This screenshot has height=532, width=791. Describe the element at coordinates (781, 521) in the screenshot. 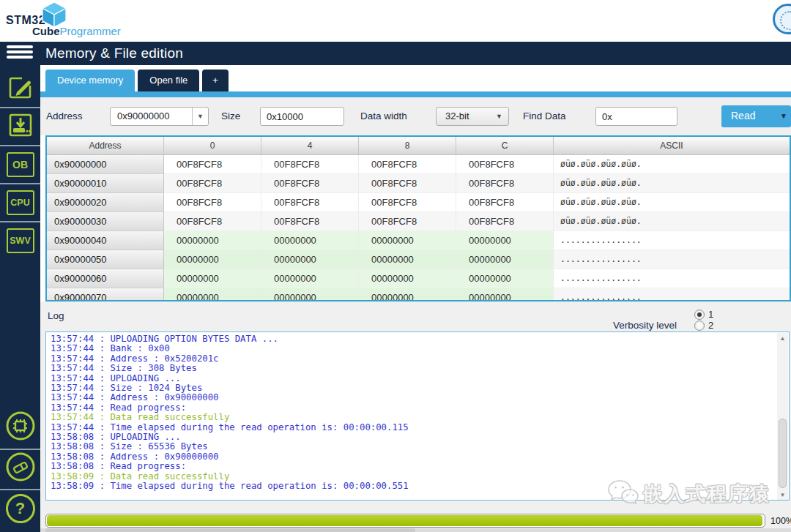

I see `progress-percent: 100%` at that location.